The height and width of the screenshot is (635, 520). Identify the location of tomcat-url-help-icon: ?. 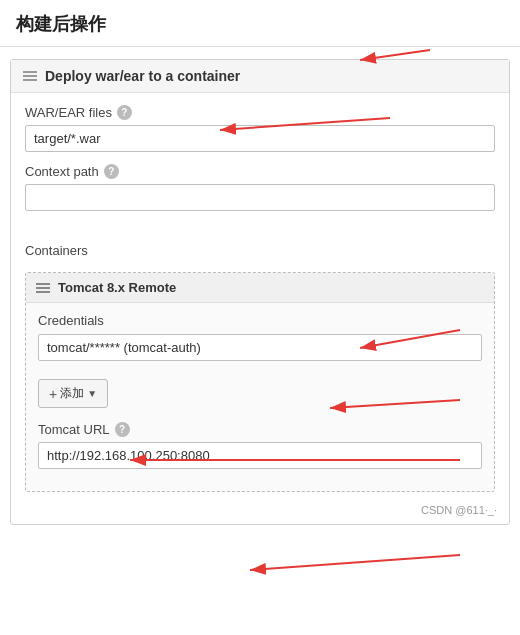
(122, 430).